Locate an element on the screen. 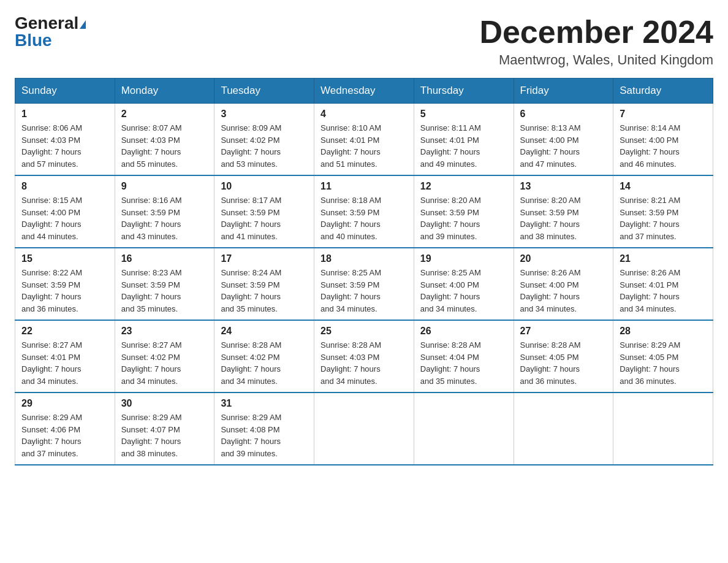 This screenshot has width=728, height=563. day-number: 10 is located at coordinates (264, 186).